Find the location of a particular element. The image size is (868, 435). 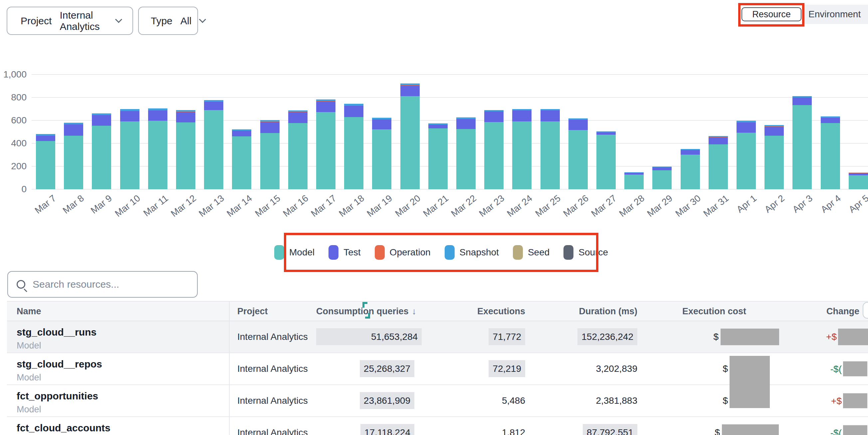

col-header-execution-cost: Execution cost is located at coordinates (724, 311).